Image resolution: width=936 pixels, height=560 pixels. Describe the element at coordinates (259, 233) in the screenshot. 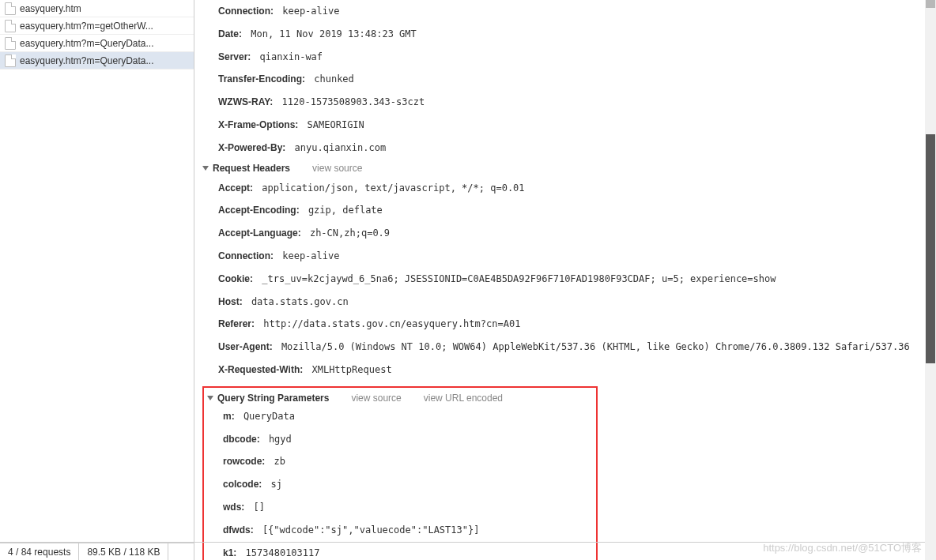

I see `header-name: Accept-Language:` at that location.